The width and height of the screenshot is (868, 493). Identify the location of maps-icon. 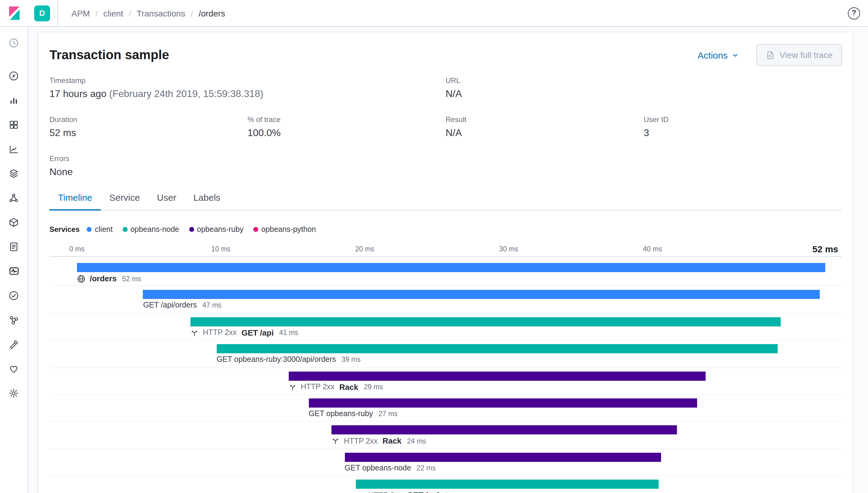
(14, 173).